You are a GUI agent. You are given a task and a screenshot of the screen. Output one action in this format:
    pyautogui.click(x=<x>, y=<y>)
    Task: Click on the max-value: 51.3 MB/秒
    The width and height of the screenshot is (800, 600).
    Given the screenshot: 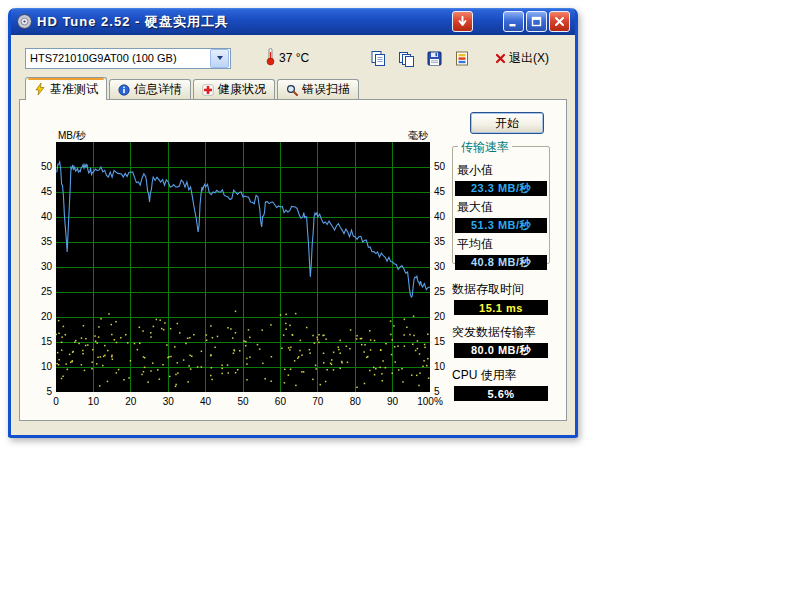 What is the action you would take?
    pyautogui.click(x=501, y=226)
    